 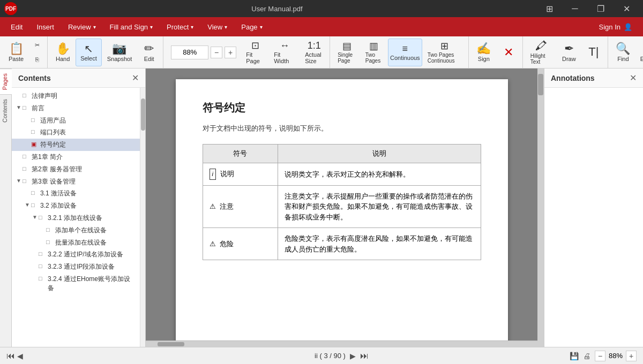 I want to click on zoom-status: − 88% +, so click(x=616, y=356).